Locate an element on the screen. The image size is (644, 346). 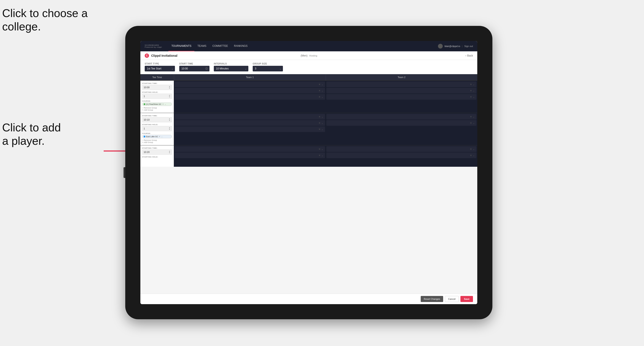
slot-2-left: STARTING TIME: 10:10 ▲▼ STARTING HOLE: 1… is located at coordinates (157, 129).